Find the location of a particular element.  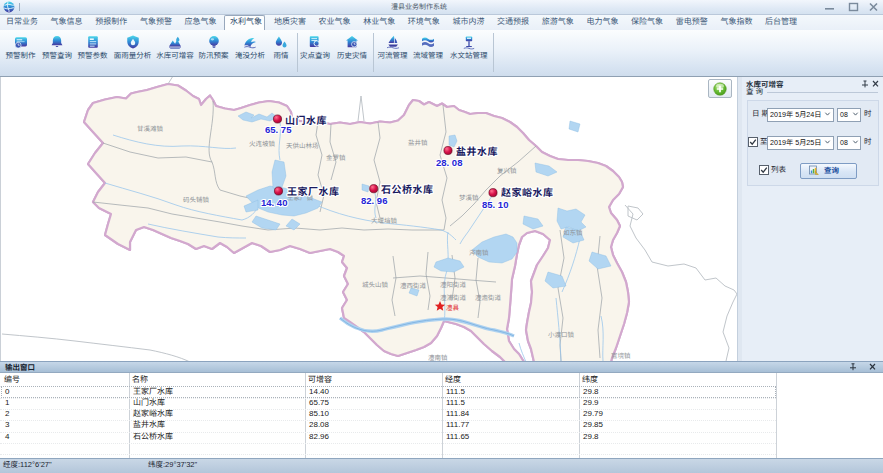

svg-text: 码头铺镇 is located at coordinates (196, 200).